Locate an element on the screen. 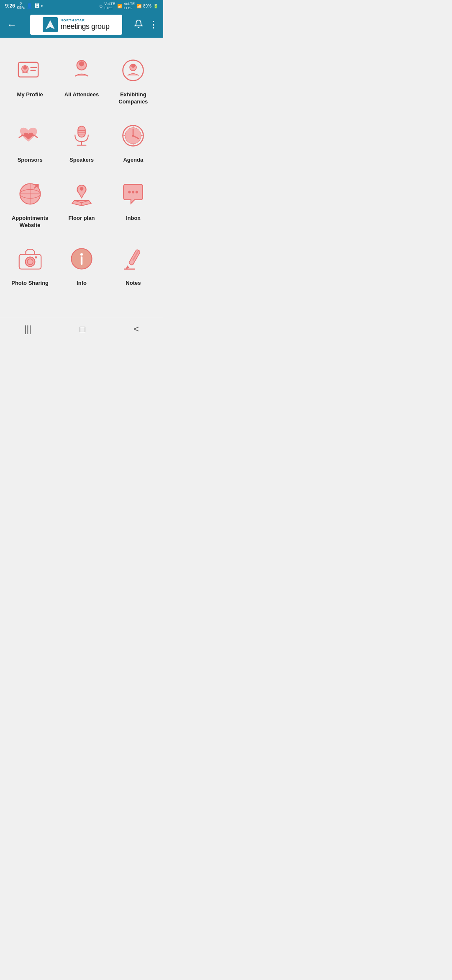  sponsors-item: Sponsors is located at coordinates (30, 141).